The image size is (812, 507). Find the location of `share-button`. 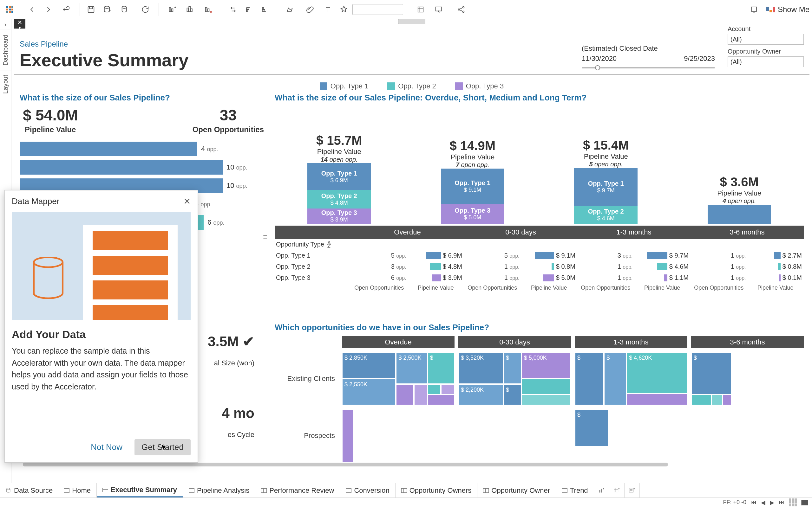

share-button is located at coordinates (461, 9).